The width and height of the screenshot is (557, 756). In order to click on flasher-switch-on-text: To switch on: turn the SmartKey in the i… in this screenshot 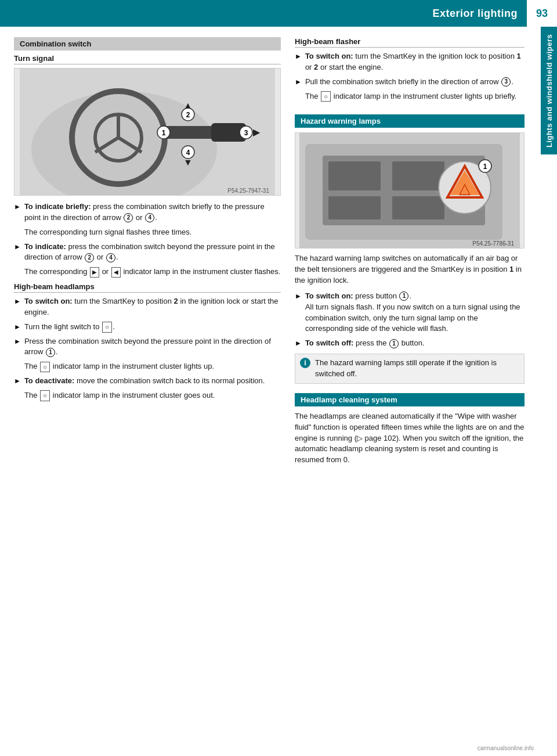, I will do `click(415, 62)`.